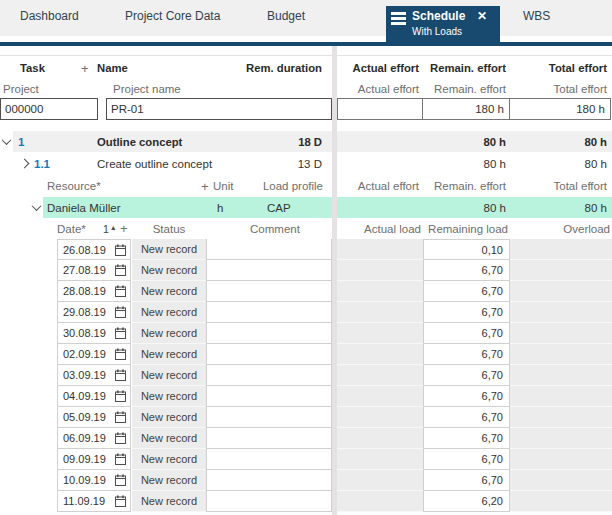  I want to click on col-header-remaining-load: Remaining load, so click(466, 228).